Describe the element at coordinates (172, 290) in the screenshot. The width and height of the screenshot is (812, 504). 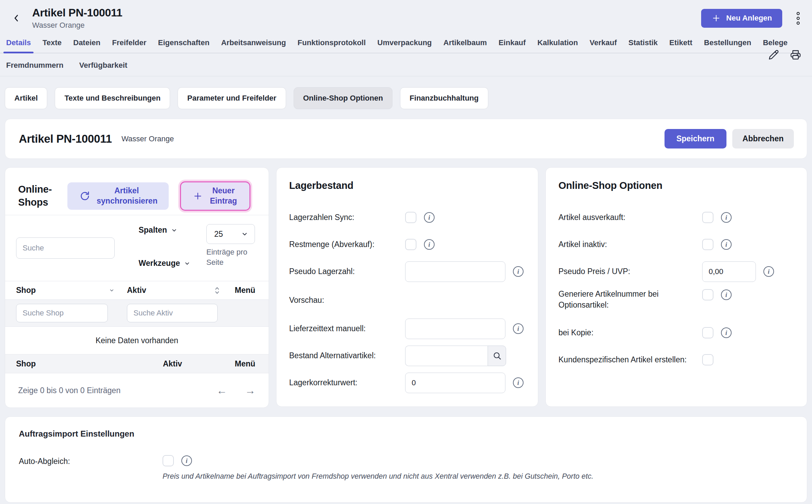
I see `column-header-aktiv: Aktiv` at that location.